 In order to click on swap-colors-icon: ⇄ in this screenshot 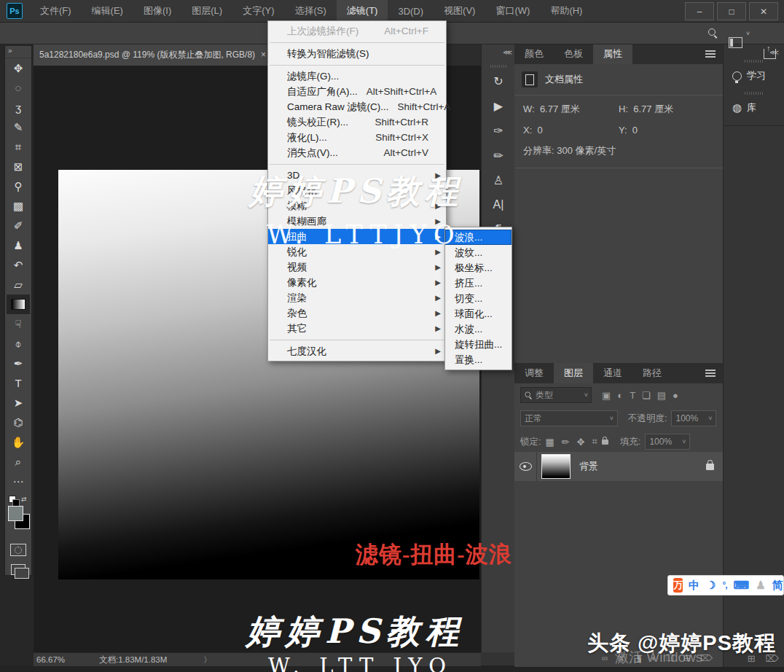, I will do `click(24, 499)`.